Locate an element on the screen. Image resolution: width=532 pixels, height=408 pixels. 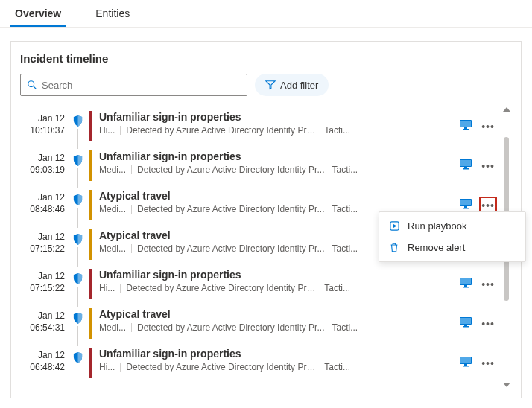
context-menu: Run playbook Remove alert is located at coordinates (452, 237).